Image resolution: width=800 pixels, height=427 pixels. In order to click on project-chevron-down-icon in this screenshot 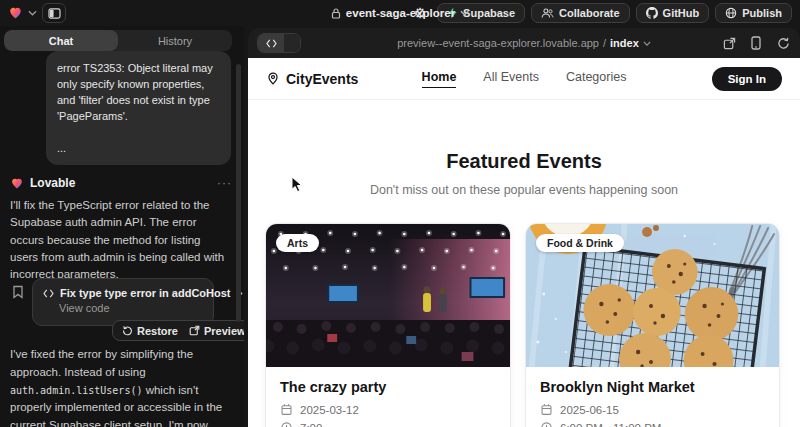, I will do `click(464, 13)`.